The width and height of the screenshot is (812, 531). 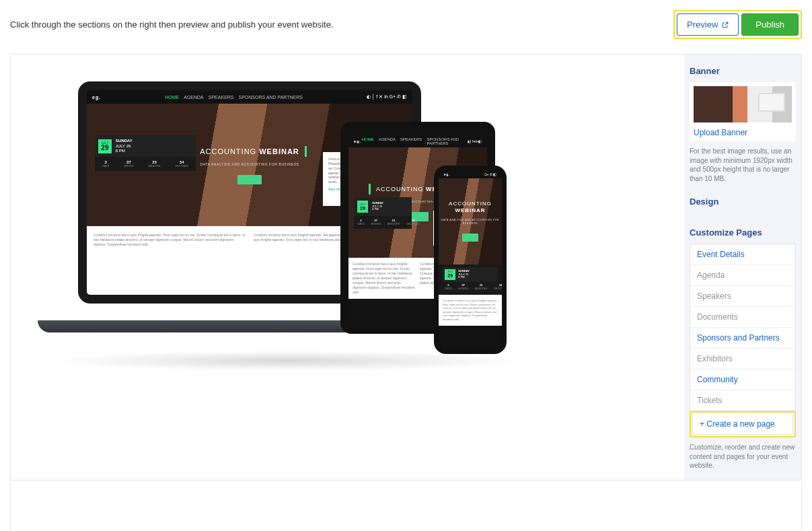 What do you see at coordinates (387, 97) in the screenshot?
I see `mock-social-icons: ◐ │ f ✕ in G+ ✆ ◧` at bounding box center [387, 97].